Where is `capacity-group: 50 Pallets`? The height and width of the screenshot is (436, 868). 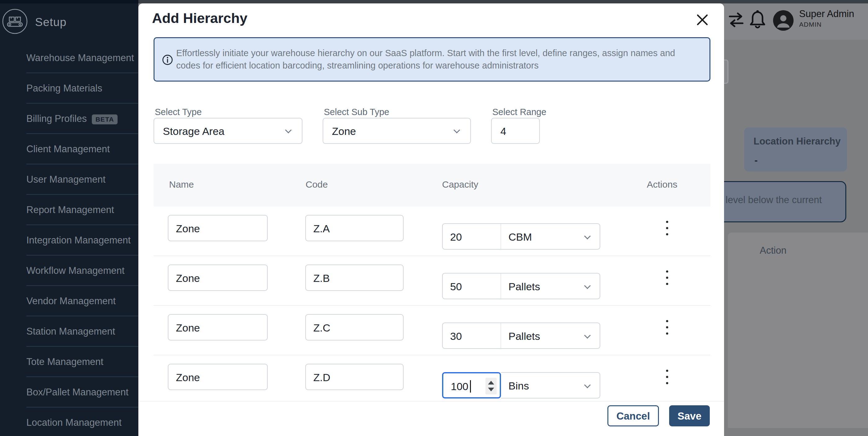
capacity-group: 50 Pallets is located at coordinates (521, 278).